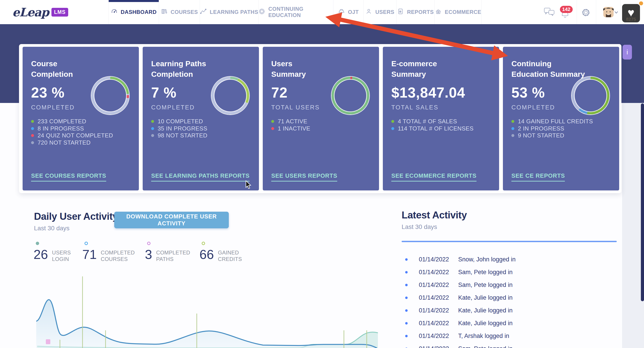 The height and width of the screenshot is (348, 644). I want to click on likes-heart-widget: ♥ 8275, so click(631, 13).